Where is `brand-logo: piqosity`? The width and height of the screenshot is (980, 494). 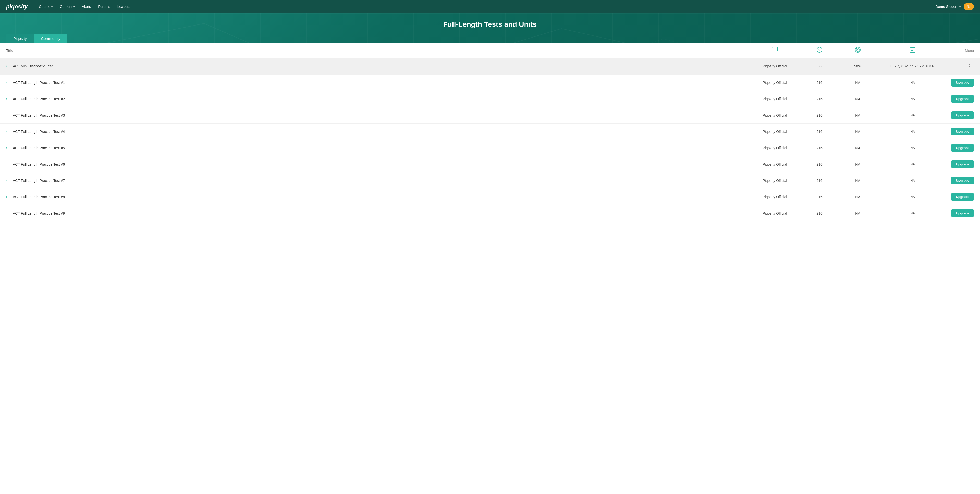
brand-logo: piqosity is located at coordinates (17, 7).